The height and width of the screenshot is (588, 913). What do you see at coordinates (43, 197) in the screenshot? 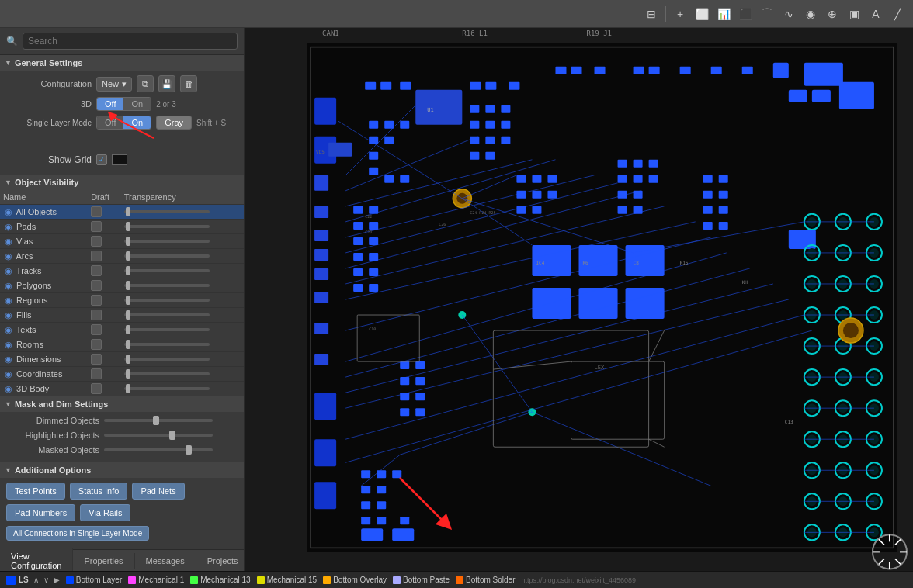
I see `col-name: Name` at bounding box center [43, 197].